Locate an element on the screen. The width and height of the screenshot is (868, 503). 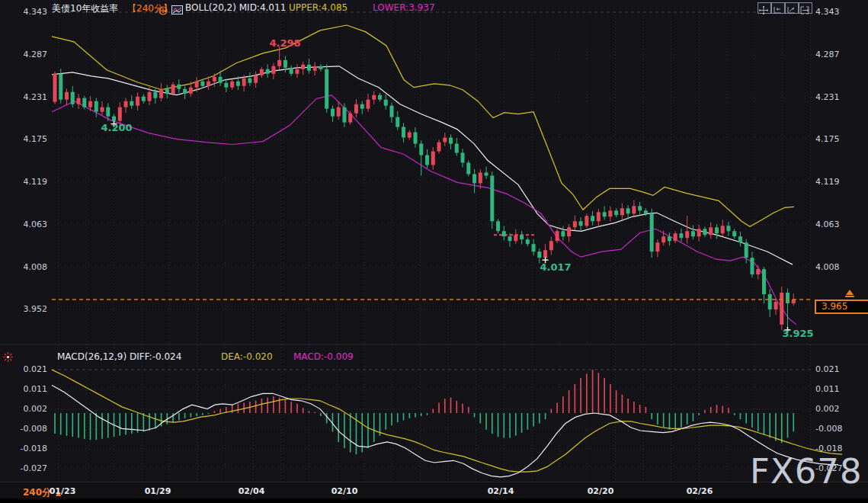
macd-tick-left: 0.002 is located at coordinates (24, 409).